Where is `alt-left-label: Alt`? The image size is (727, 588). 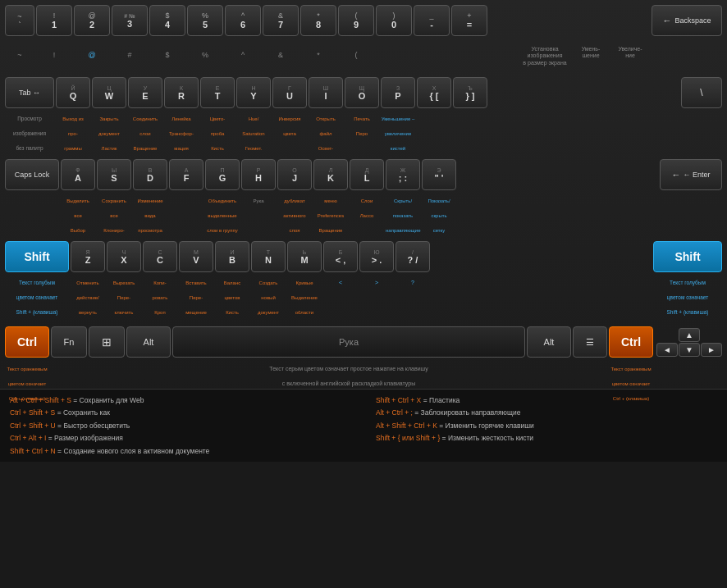
alt-left-label: Alt is located at coordinates (149, 342).